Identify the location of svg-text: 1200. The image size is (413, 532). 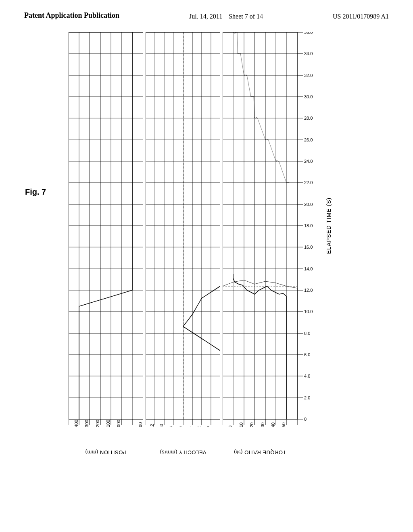
(98, 424).